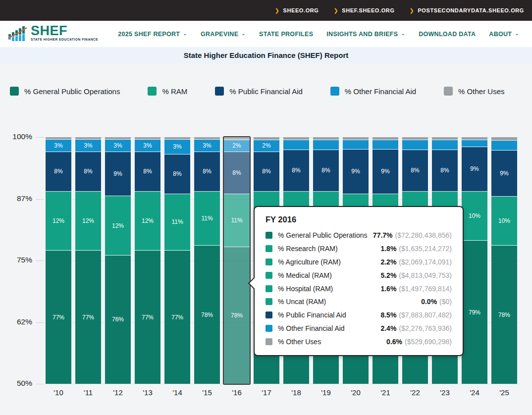  I want to click on topbar-link-postsecondarydata-sheeo-org: ❯POSTSECONDARYDATA.SHEEO.ORG, so click(467, 11).